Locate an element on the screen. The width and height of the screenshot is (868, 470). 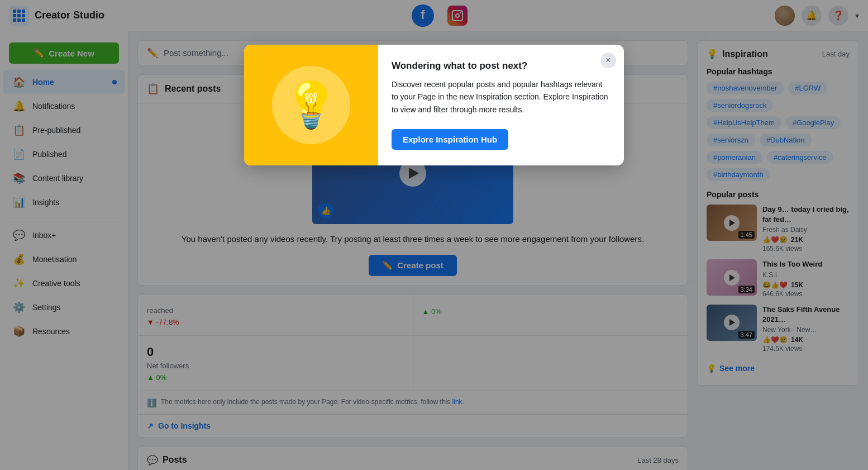
explore-inspiration-button: Explore Inspiration Hub is located at coordinates (450, 140).